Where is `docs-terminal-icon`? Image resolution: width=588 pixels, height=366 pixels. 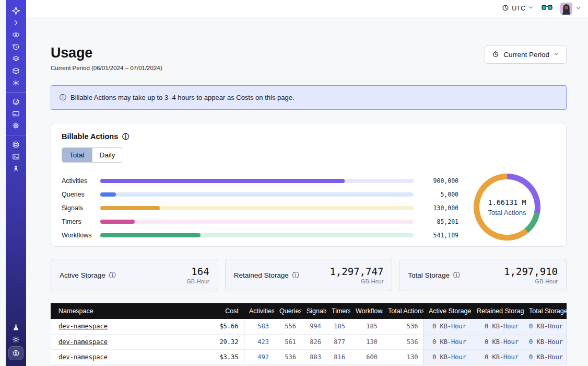
docs-terminal-icon is located at coordinates (16, 157).